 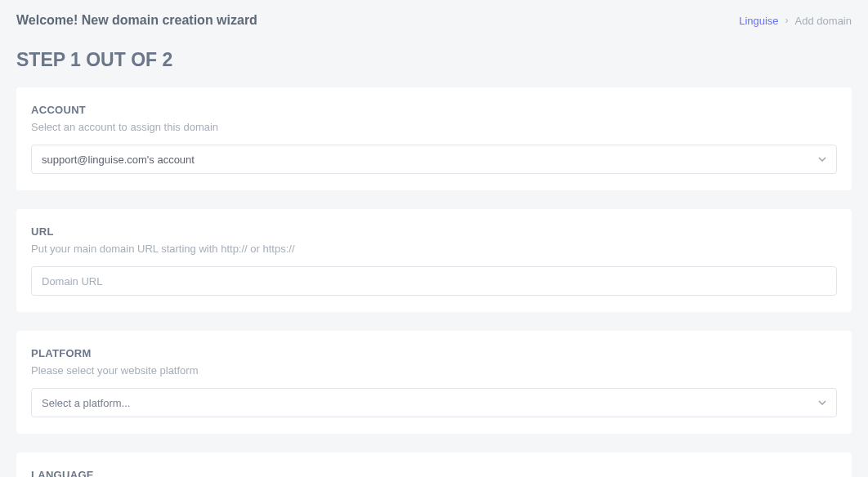 What do you see at coordinates (137, 20) in the screenshot?
I see `welcome-title: Welcome! New domain creation wizard` at bounding box center [137, 20].